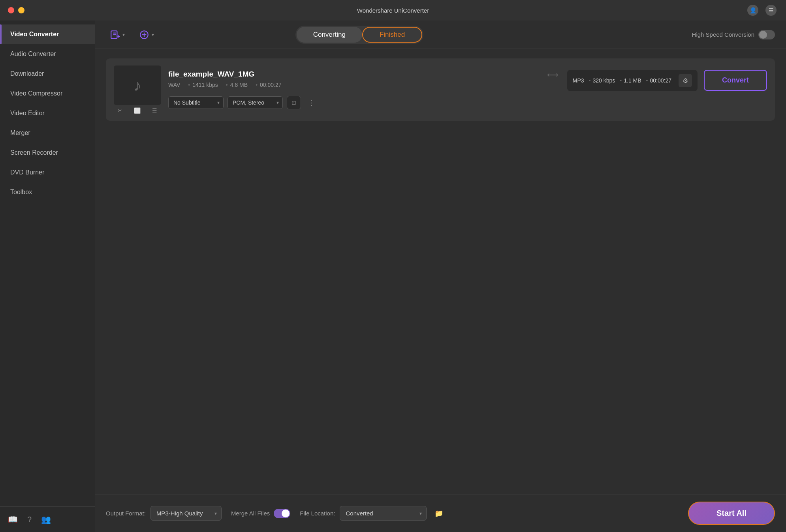  What do you see at coordinates (21, 10) in the screenshot?
I see `minimize-button` at bounding box center [21, 10].